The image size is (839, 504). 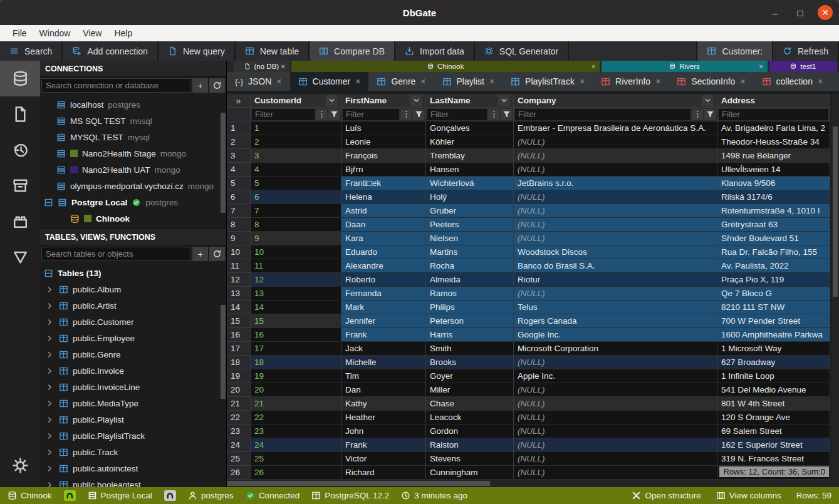 I want to click on cell-address: 700 W Pender Street, so click(x=774, y=321).